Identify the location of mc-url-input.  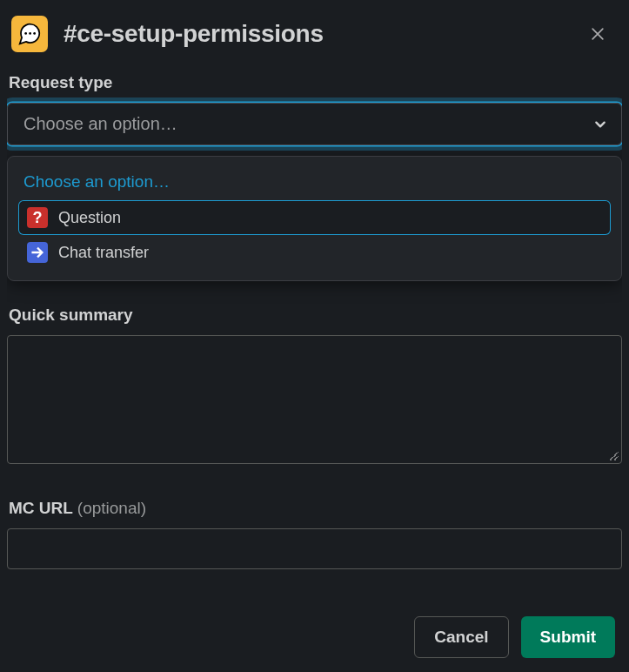
(315, 548).